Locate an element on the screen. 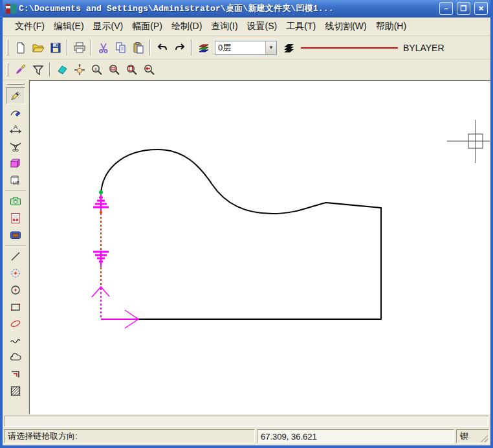  print-button is located at coordinates (79, 48).